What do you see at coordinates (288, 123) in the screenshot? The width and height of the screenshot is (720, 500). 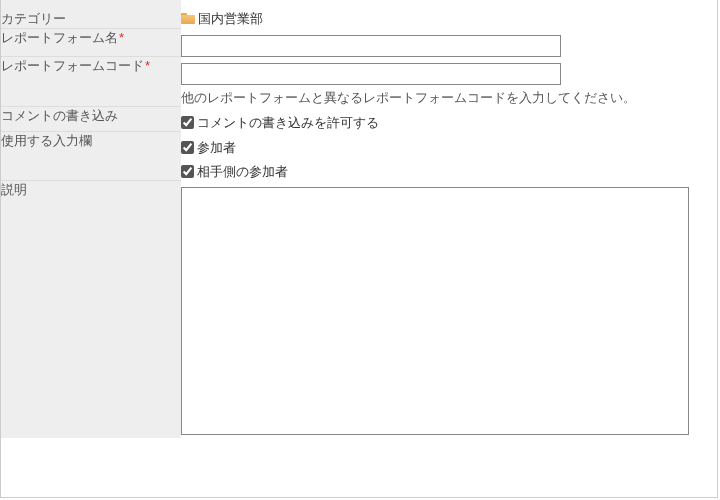 I see `comment-allow-label: コメントの書き込みを許可する` at bounding box center [288, 123].